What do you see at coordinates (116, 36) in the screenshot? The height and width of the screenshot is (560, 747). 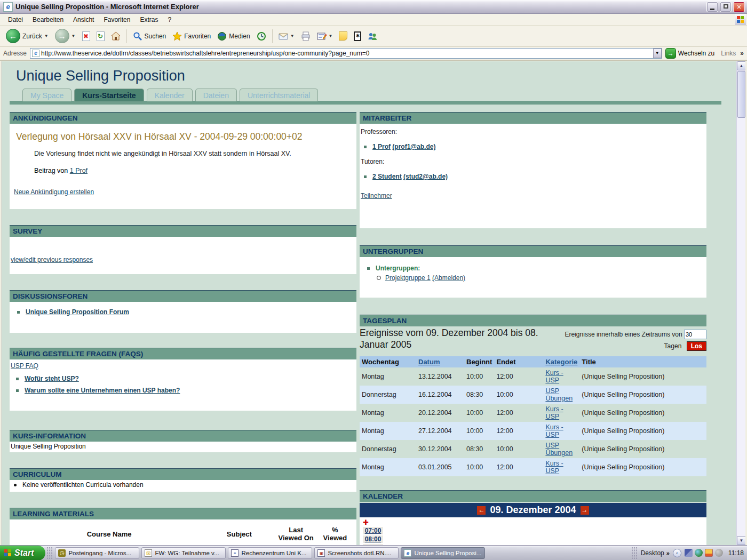 I see `home-button` at bounding box center [116, 36].